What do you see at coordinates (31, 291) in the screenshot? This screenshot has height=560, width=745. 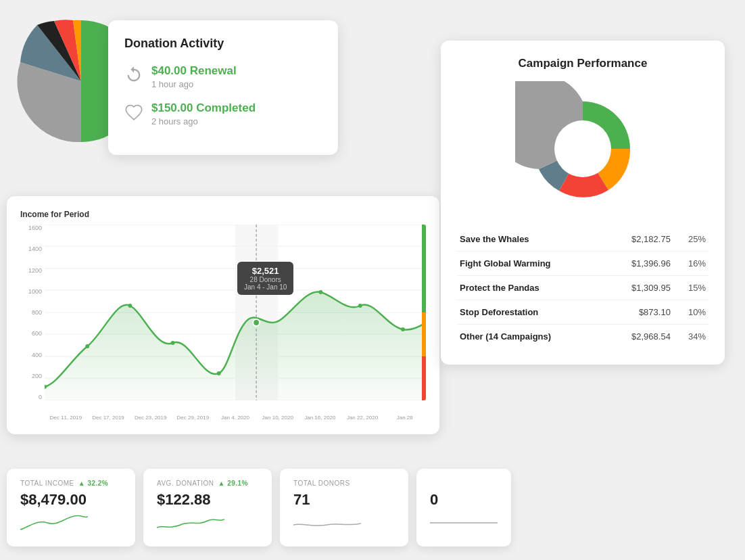 I see `y-label: 1000` at bounding box center [31, 291].